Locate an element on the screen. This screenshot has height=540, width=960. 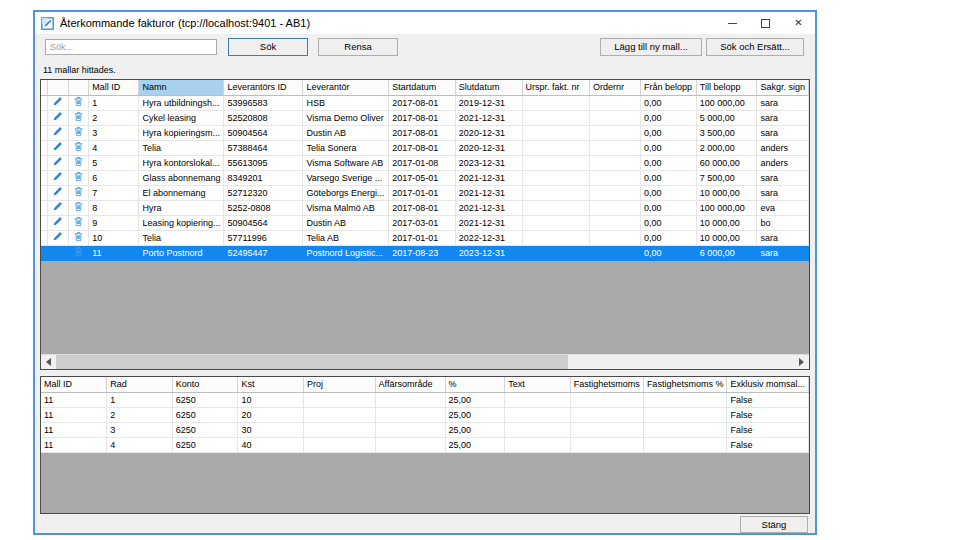
cell: 10 000,00 is located at coordinates (726, 192).